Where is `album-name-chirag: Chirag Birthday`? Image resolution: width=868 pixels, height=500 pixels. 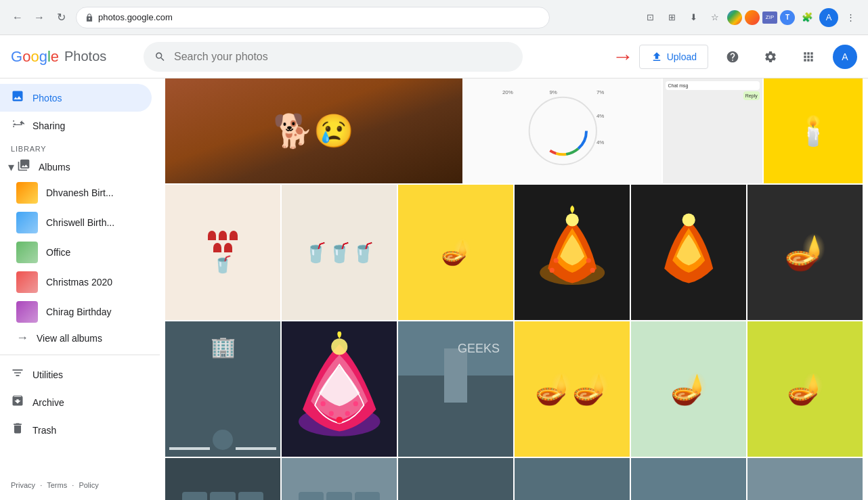 album-name-chirag: Chirag Birthday is located at coordinates (79, 312).